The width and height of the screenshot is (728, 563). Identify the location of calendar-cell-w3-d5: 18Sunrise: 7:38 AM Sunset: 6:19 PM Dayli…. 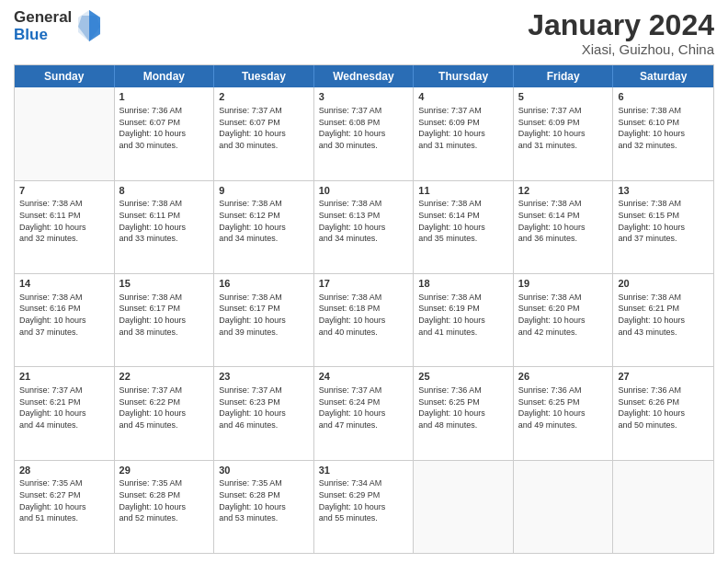
(463, 320).